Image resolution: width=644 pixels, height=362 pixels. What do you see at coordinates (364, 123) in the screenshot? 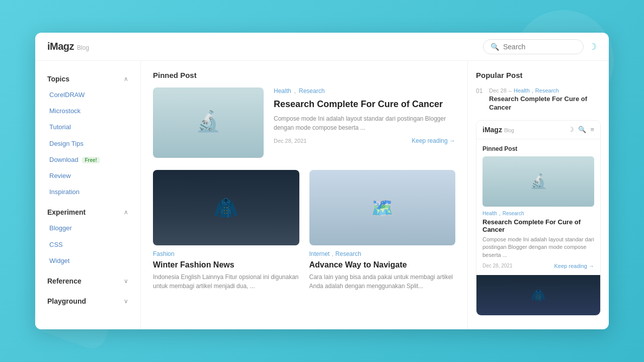
I see `pinned-post-text: Health , Research Research Complete For …` at bounding box center [364, 123].